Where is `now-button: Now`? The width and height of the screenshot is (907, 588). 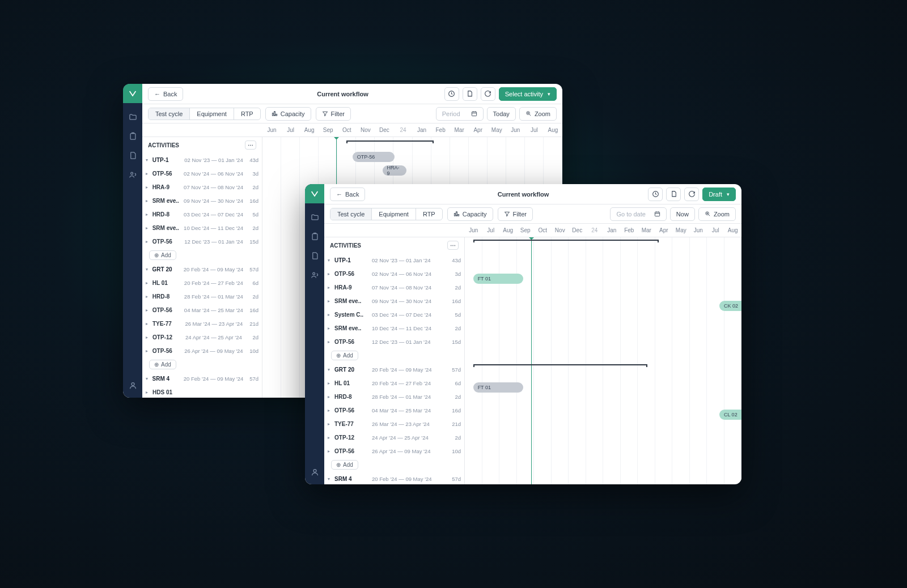
now-button: Now is located at coordinates (683, 214).